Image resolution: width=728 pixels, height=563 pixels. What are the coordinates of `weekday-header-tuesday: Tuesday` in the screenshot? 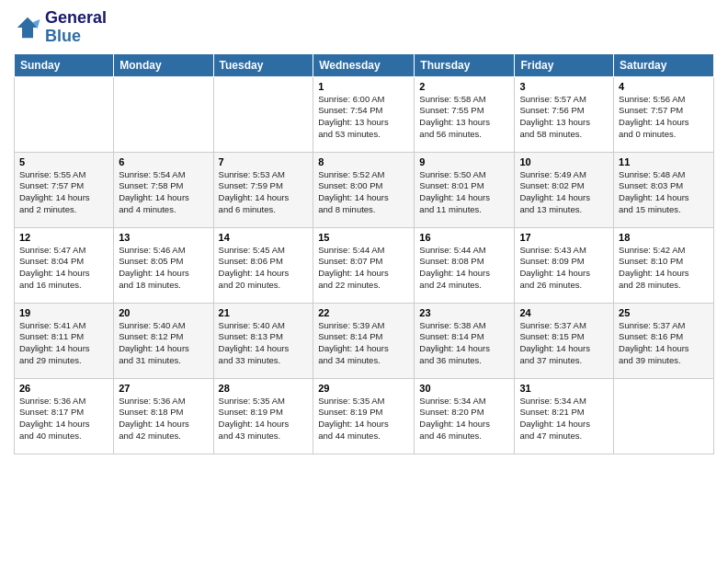 It's located at (263, 64).